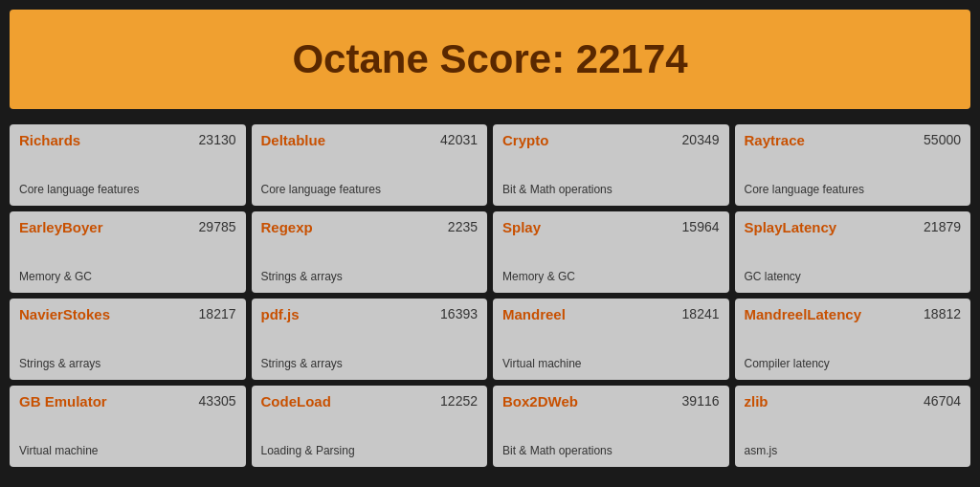 The height and width of the screenshot is (487, 980). Describe the element at coordinates (369, 314) in the screenshot. I see `card-header: pdf.js 16393` at that location.